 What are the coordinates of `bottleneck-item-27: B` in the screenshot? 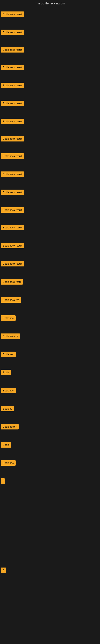 It's located at (3, 482).